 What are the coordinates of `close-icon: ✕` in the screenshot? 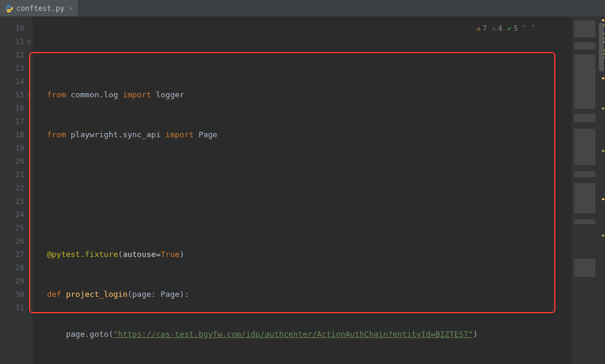 It's located at (71, 8).